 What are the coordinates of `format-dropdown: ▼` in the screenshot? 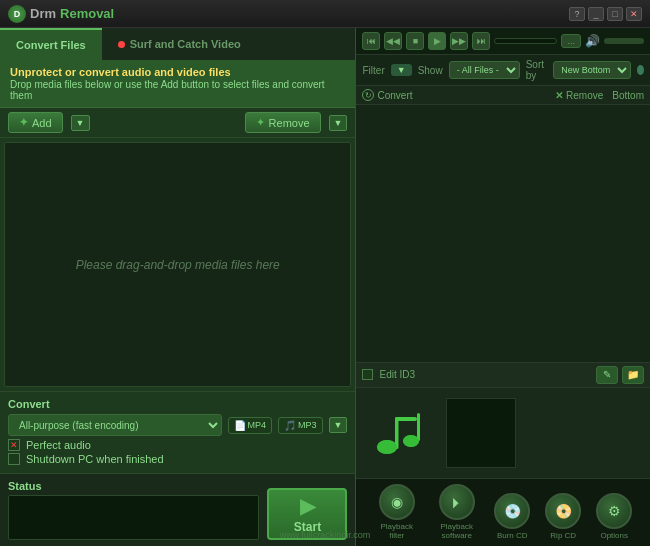 It's located at (338, 425).